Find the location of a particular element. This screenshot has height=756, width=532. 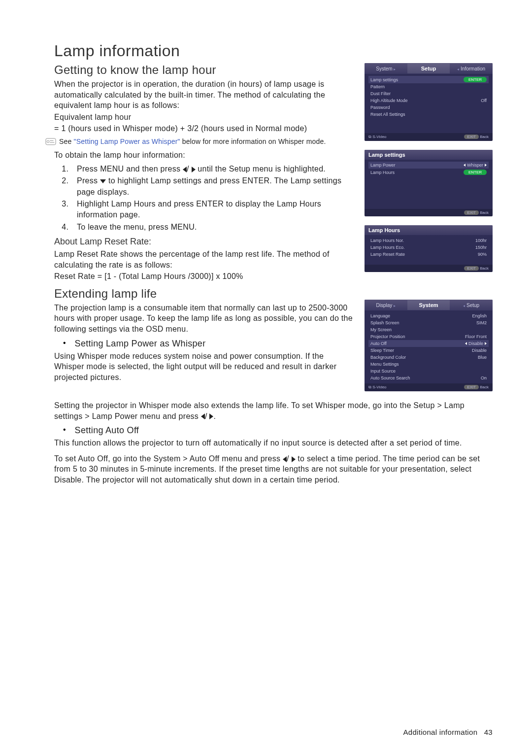

menu-row: Auto OffDisable is located at coordinates (429, 344).